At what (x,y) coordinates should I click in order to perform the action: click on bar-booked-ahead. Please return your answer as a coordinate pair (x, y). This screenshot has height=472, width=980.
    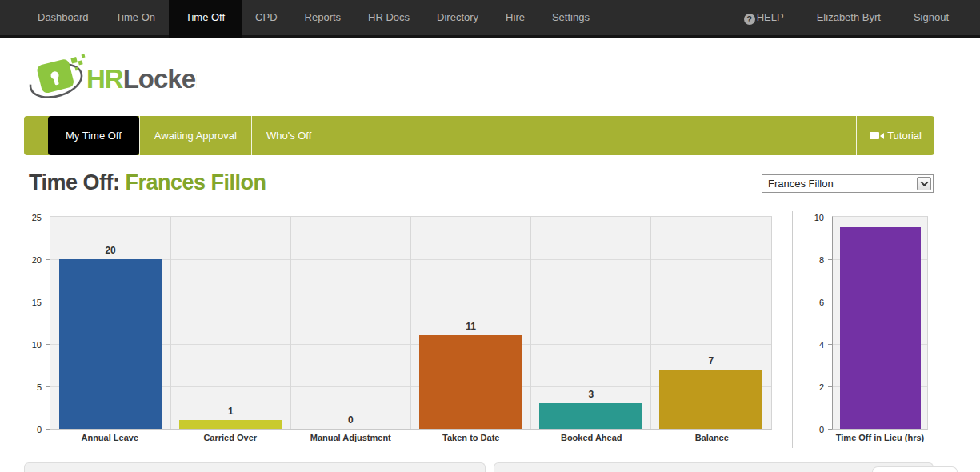
    Looking at the image, I should click on (590, 416).